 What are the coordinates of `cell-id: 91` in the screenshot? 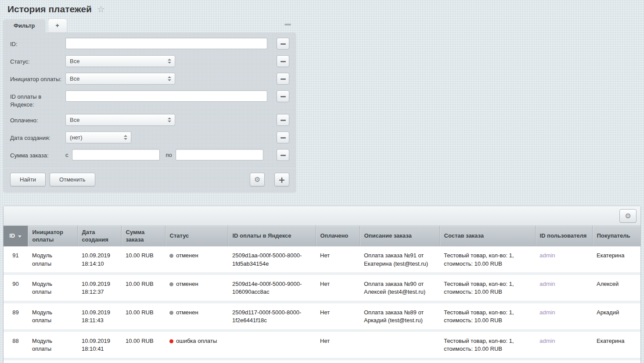 It's located at (16, 260).